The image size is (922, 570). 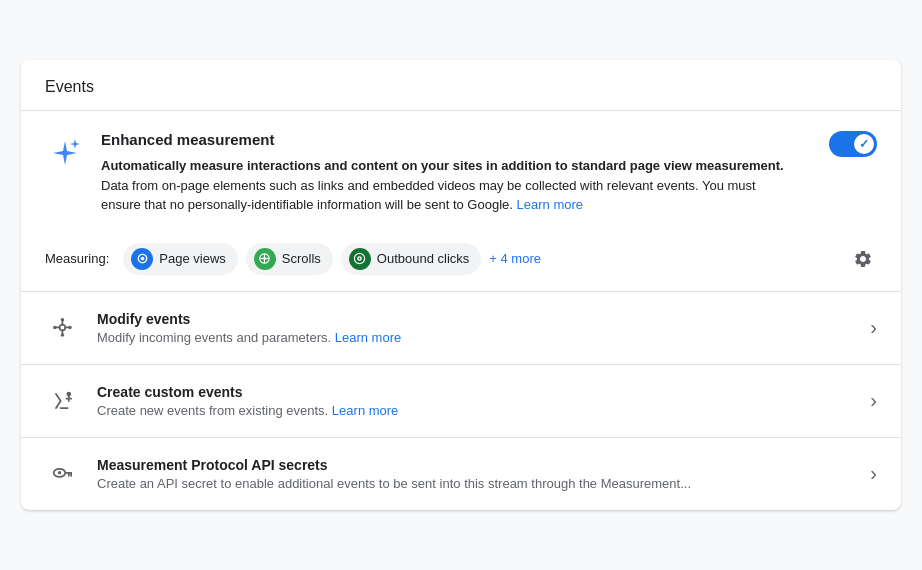 What do you see at coordinates (476, 338) in the screenshot?
I see `modify-events-desc: Modify incoming events and parameters. L…` at bounding box center [476, 338].